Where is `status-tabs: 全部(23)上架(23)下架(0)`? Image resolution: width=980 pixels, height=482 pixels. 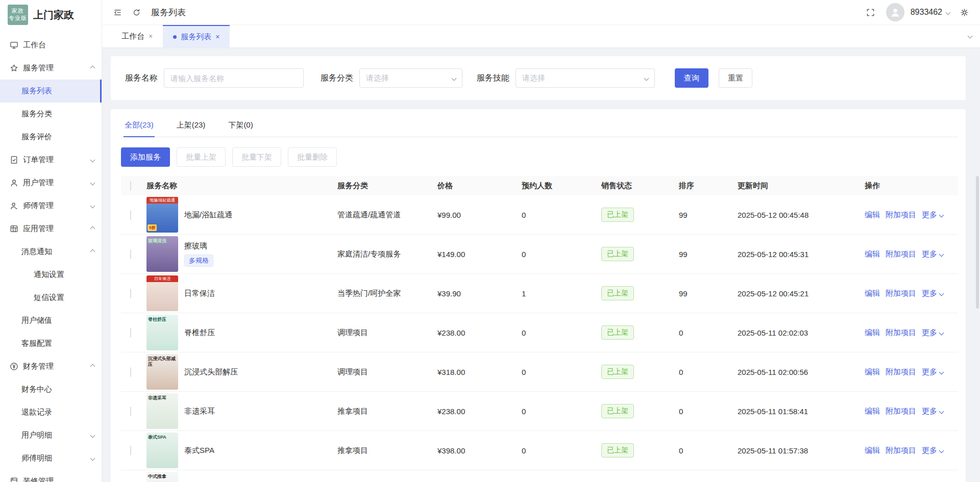 status-tabs: 全部(23)上架(23)下架(0) is located at coordinates (540, 125).